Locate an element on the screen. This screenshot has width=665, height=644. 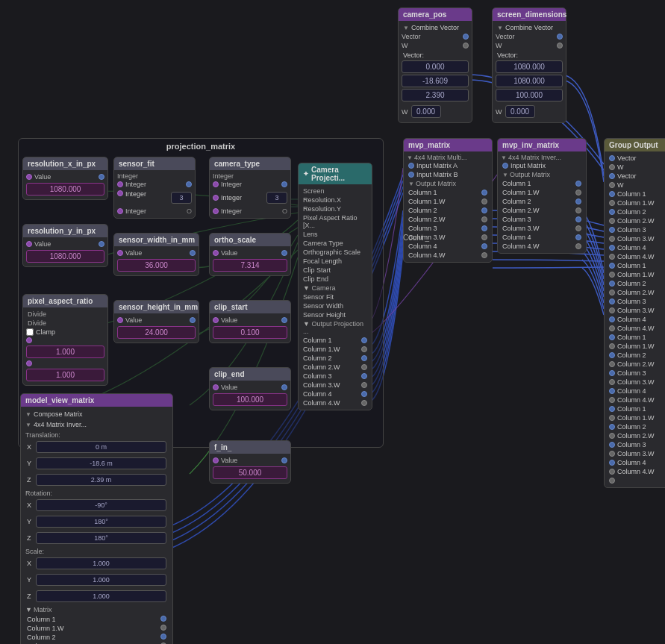
inv-col4w-out is located at coordinates (578, 246).